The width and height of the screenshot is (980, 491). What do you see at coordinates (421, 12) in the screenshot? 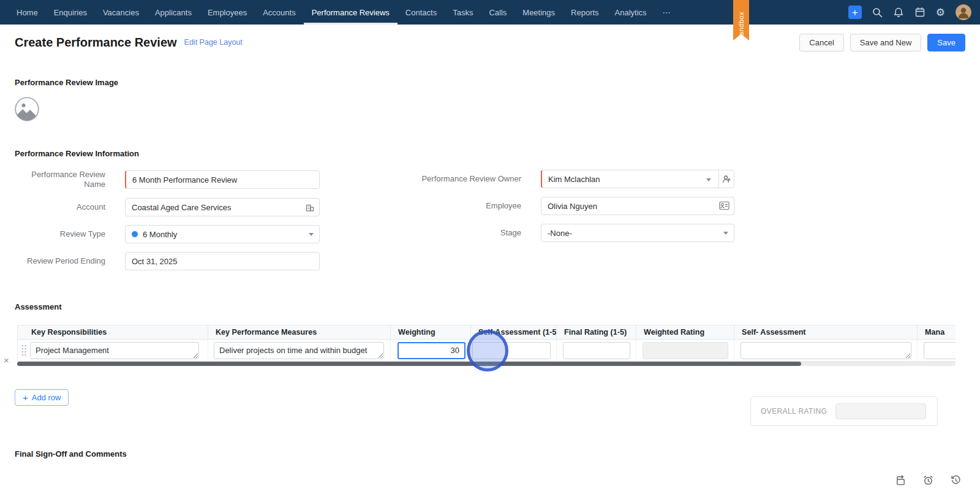
I see `nav-item-contacts: Contacts` at bounding box center [421, 12].